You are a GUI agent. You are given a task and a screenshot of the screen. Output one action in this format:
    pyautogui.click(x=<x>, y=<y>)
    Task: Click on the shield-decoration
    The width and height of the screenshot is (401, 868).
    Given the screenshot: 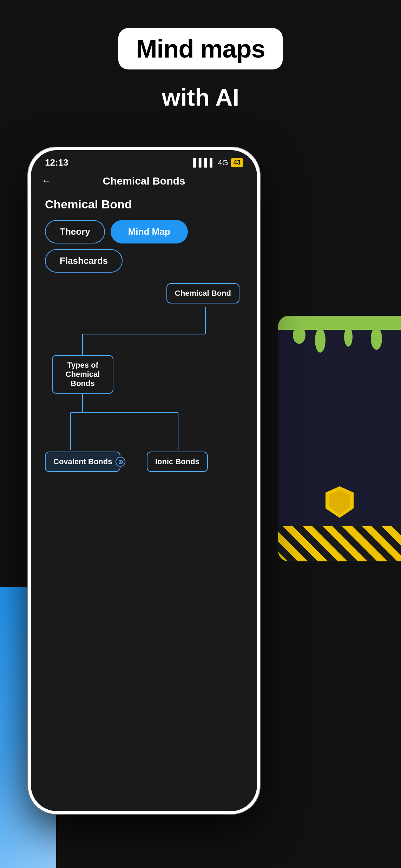 What is the action you would take?
    pyautogui.click(x=340, y=503)
    